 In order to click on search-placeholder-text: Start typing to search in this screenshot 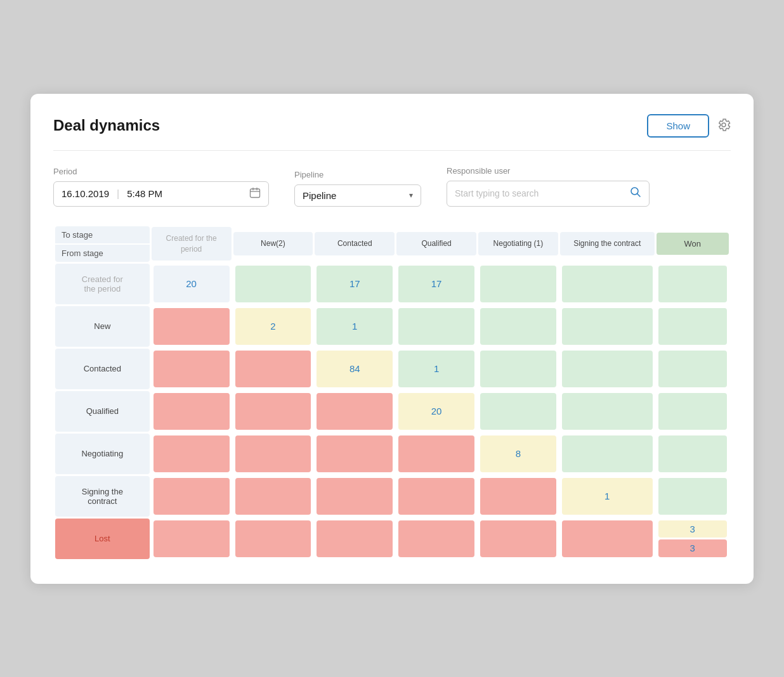, I will do `click(540, 193)`.